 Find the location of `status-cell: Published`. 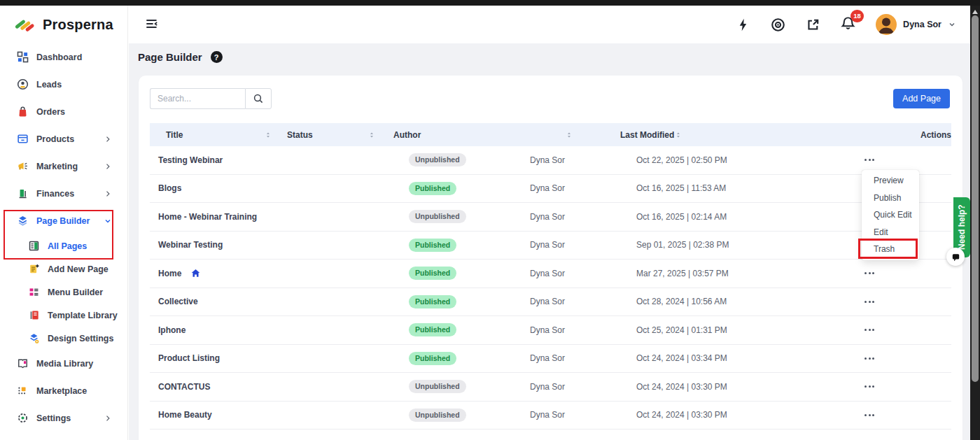

status-cell: Published is located at coordinates (458, 245).